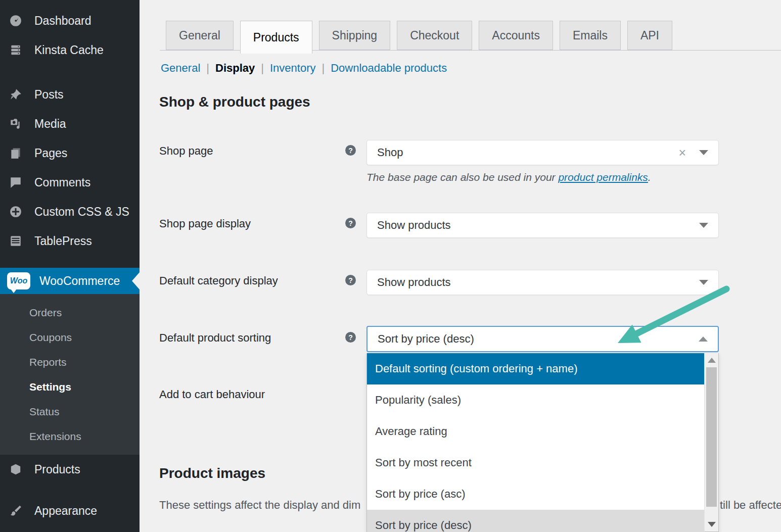 The height and width of the screenshot is (532, 781). I want to click on woocommerce-submenu: Orders Coupons Reports Settings Status E…, so click(70, 374).